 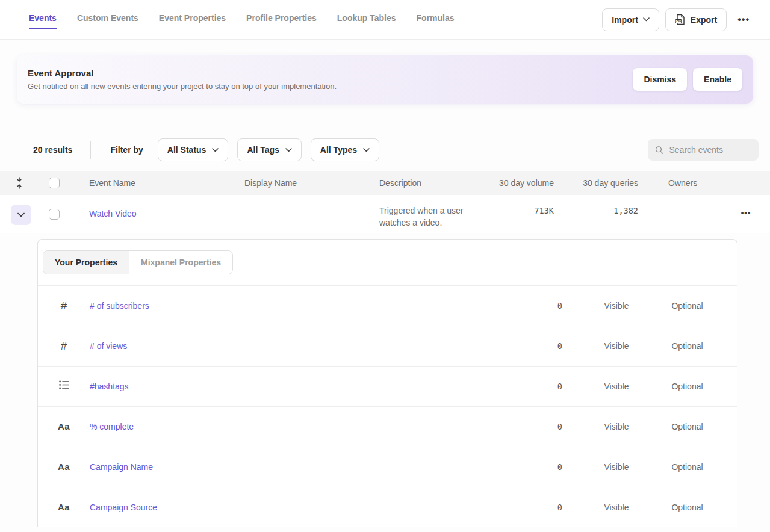 What do you see at coordinates (660, 150) in the screenshot?
I see `search-icon` at bounding box center [660, 150].